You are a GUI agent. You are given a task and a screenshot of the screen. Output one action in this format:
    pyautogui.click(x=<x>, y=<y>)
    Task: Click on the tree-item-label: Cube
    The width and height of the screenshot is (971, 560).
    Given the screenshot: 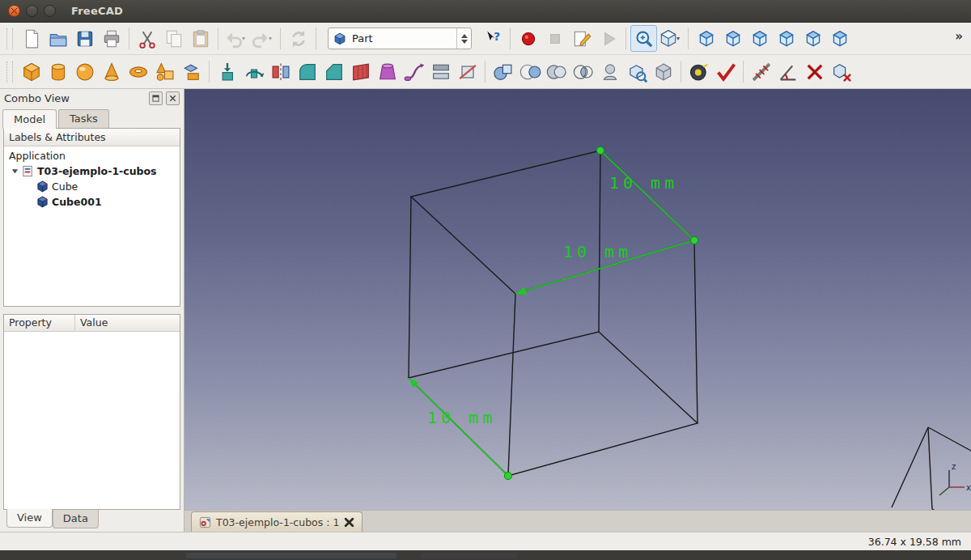 What is the action you would take?
    pyautogui.click(x=65, y=186)
    